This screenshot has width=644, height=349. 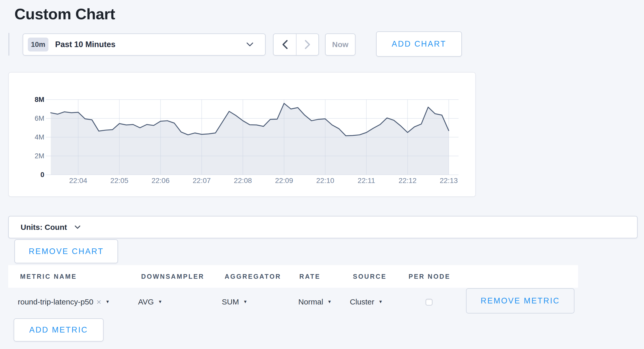 What do you see at coordinates (253, 276) in the screenshot?
I see `column-header-aggregator: AGGREGATOR` at bounding box center [253, 276].